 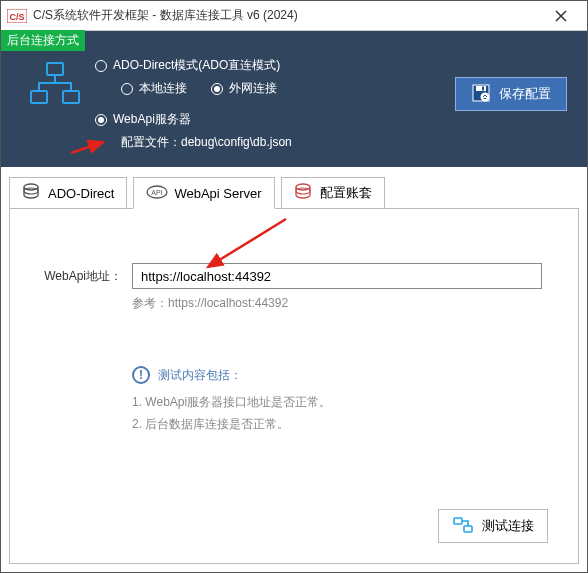 What do you see at coordinates (68, 193) in the screenshot?
I see `tab-ado-direct: ADO-Direct` at bounding box center [68, 193].